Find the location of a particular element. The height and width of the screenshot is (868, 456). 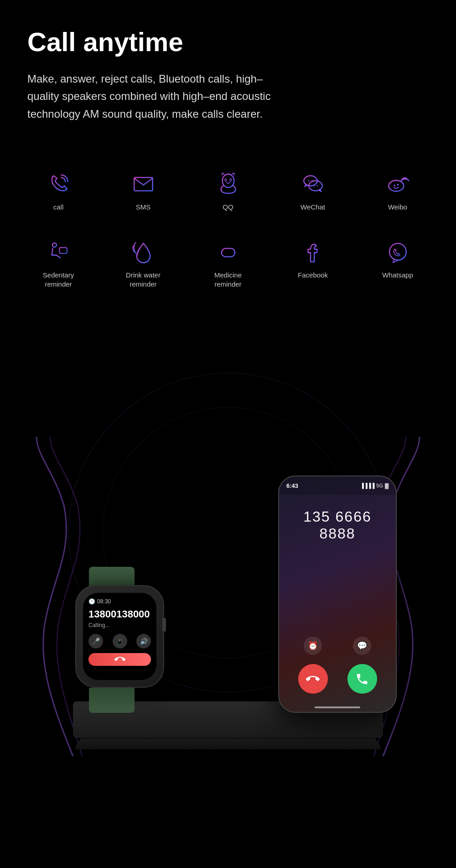

battery-icon: ▓ is located at coordinates (387, 486).